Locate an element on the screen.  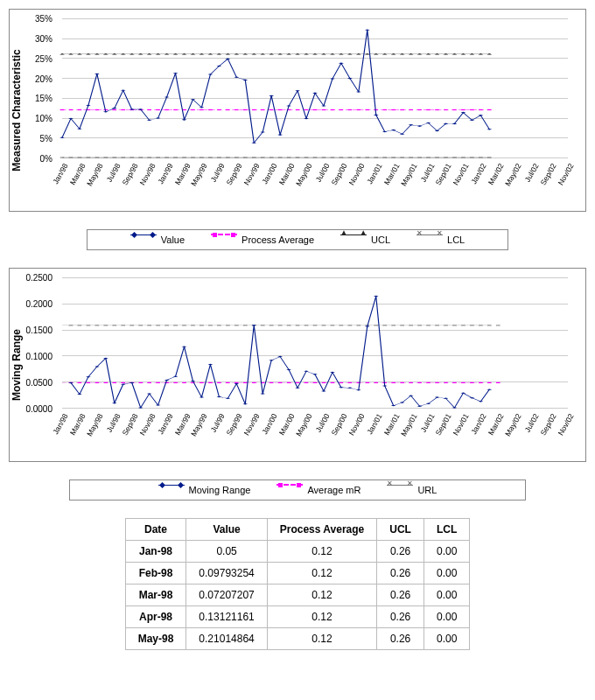
legend-2: Moving Range Average mR URL is located at coordinates (298, 490).